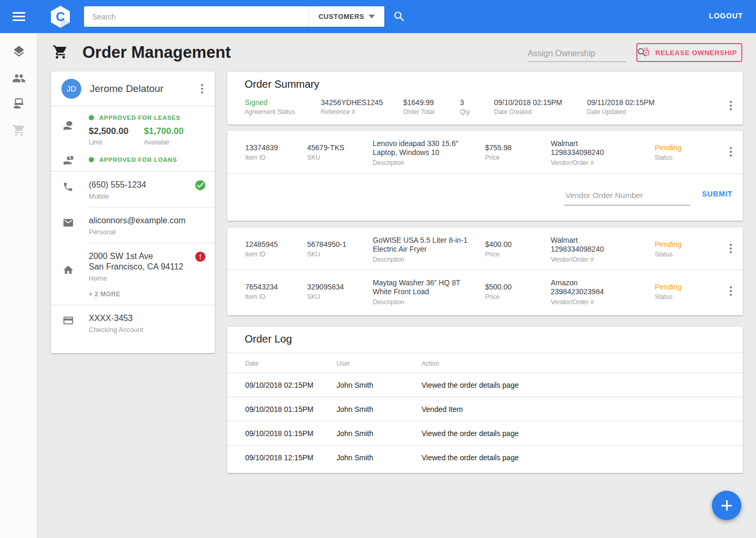 The image size is (756, 538). What do you see at coordinates (152, 318) in the screenshot?
I see `bank-account-value: XXXX-3453` at bounding box center [152, 318].